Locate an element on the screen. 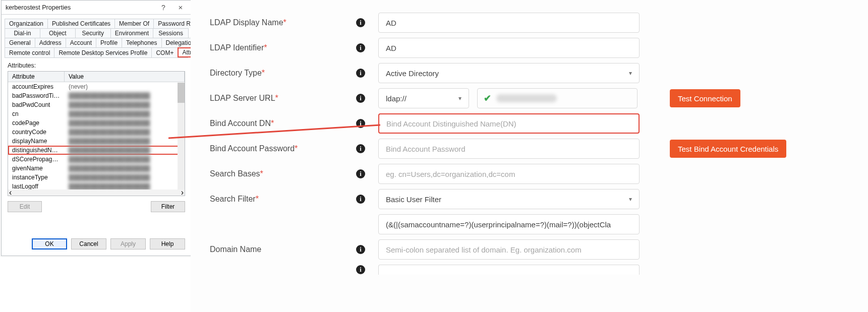 The width and height of the screenshot is (868, 312). table-row: accountExpires(never) is located at coordinates (96, 87).